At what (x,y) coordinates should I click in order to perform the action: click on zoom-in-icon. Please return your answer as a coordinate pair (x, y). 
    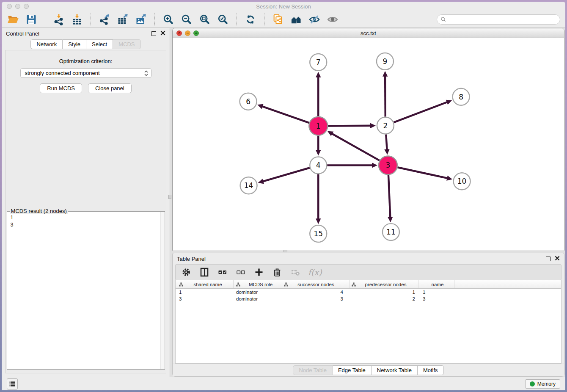
    Looking at the image, I should click on (168, 19).